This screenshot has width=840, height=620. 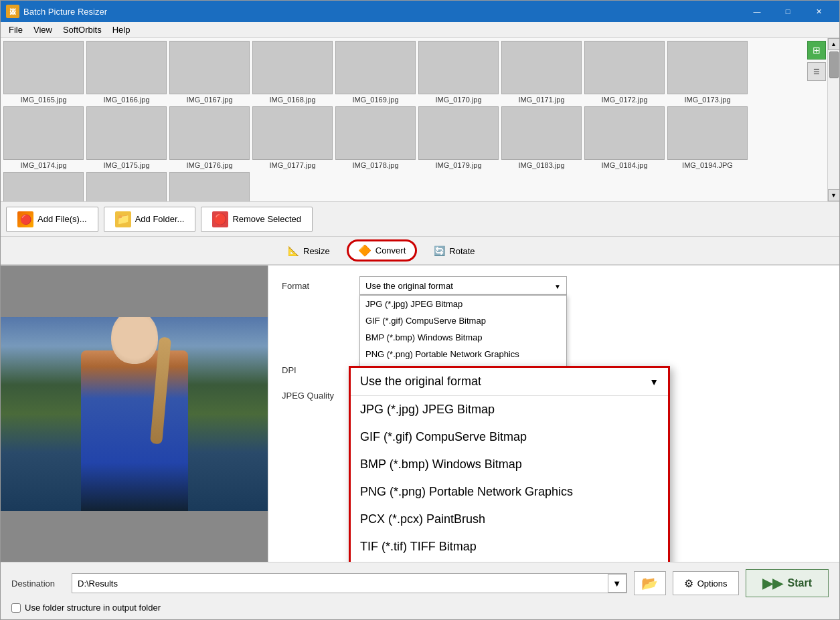 What do you see at coordinates (257, 219) in the screenshot?
I see `remove-selected-button: 🔴 Remove Selected` at bounding box center [257, 219].